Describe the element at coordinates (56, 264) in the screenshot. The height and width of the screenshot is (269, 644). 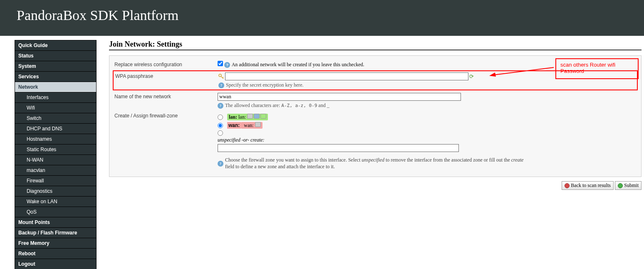
I see `sidebar-item-logout: Logout` at that location.